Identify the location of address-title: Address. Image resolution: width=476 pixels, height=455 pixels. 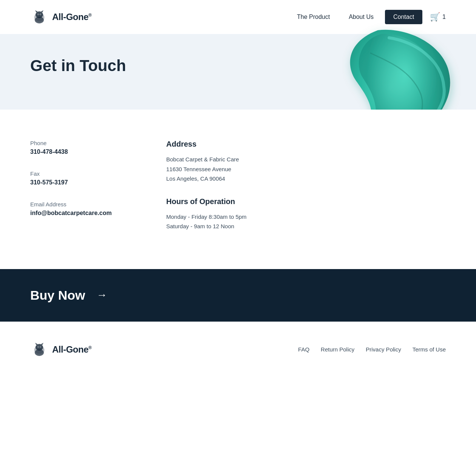
(306, 144).